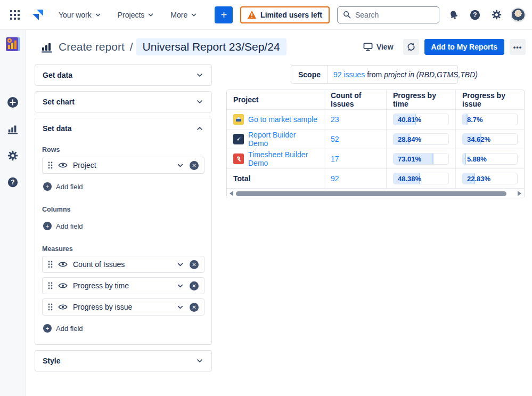 The height and width of the screenshot is (396, 532). What do you see at coordinates (124, 165) in the screenshot?
I see `row-field-project: Project ✕` at bounding box center [124, 165].